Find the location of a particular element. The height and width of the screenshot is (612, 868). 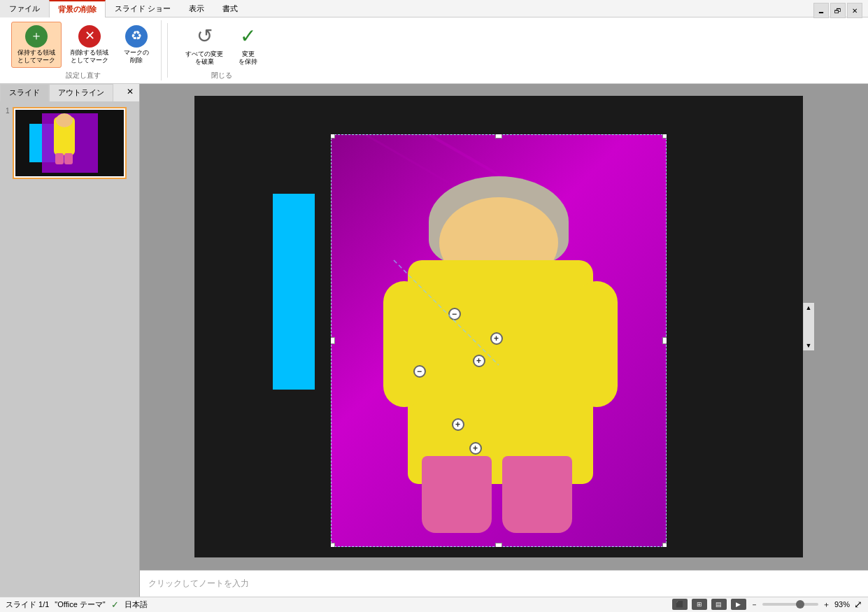

notes-placeholder: クリックしてノートを入力 is located at coordinates (199, 583).